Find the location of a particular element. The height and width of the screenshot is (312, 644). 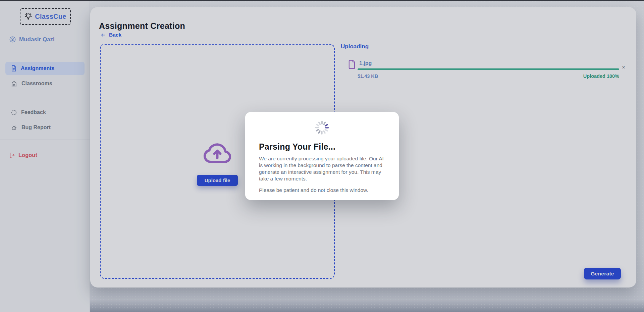

modal-body-text: We are currently processing your uploade… is located at coordinates (322, 169).